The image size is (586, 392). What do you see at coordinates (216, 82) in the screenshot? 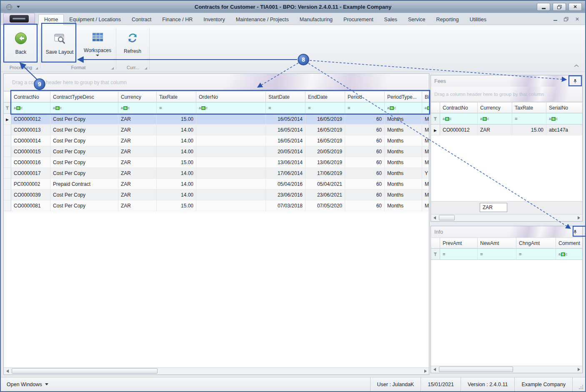
I see `group-by-panel: Drag a column header here to group by th…` at bounding box center [216, 82].